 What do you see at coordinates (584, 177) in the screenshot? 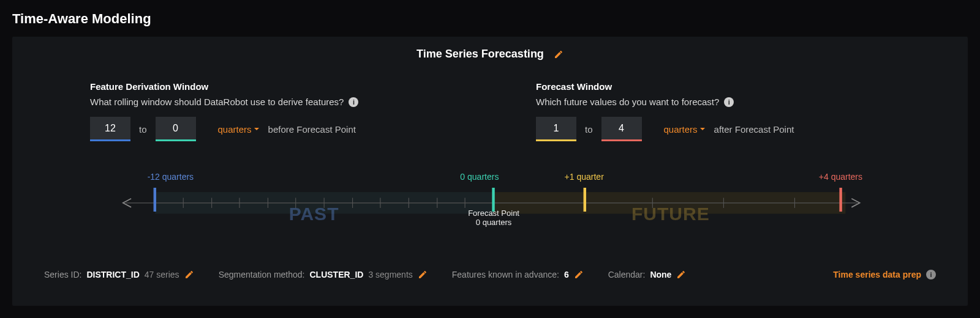
I see `timeline-future-start-label: +1 quarter` at bounding box center [584, 177].